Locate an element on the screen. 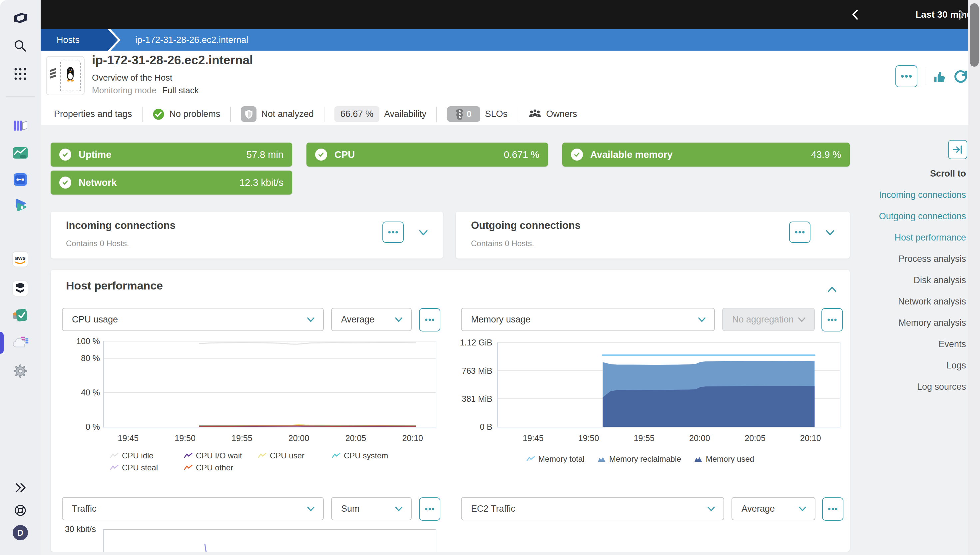  legend-item: CPU I/O wait is located at coordinates (221, 456).